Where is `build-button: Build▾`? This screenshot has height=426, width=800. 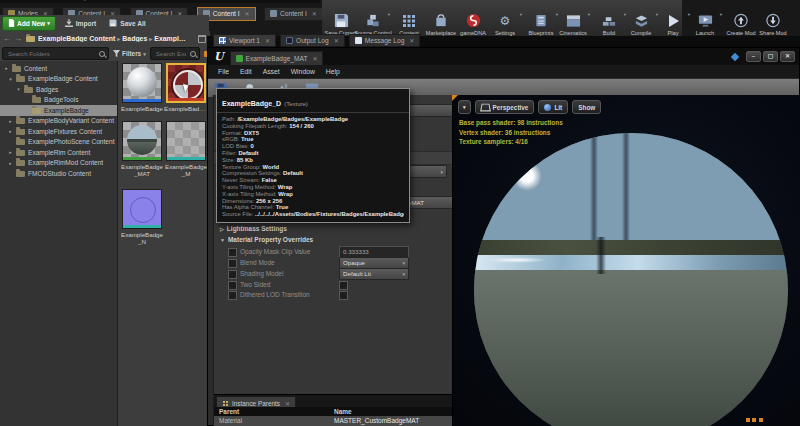 build-button: Build▾ is located at coordinates (609, 19).